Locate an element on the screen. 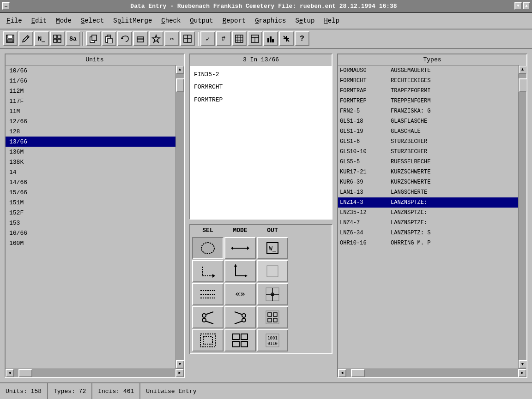 This screenshot has width=532, height=399. units-list-item: 14 is located at coordinates (91, 172).